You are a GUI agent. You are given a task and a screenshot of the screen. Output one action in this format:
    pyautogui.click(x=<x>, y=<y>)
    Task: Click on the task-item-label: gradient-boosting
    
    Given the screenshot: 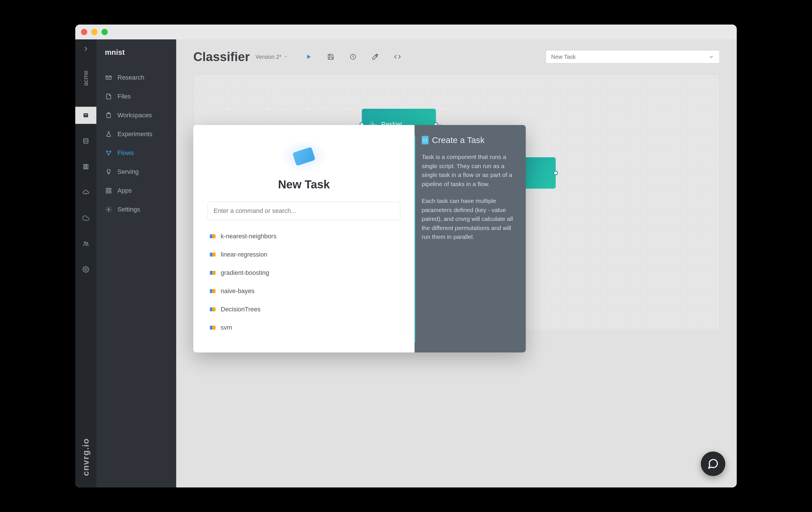 What is the action you would take?
    pyautogui.click(x=245, y=273)
    